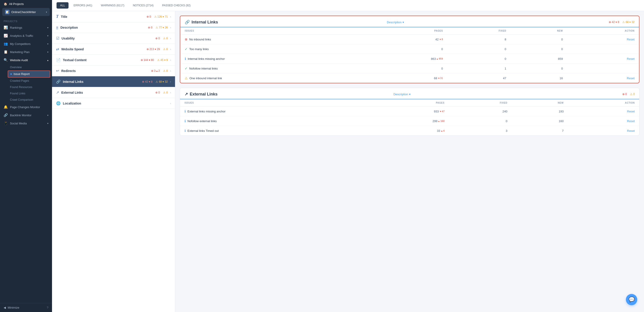 The width and height of the screenshot is (644, 312). I want to click on new-cell: 0, so click(539, 49).